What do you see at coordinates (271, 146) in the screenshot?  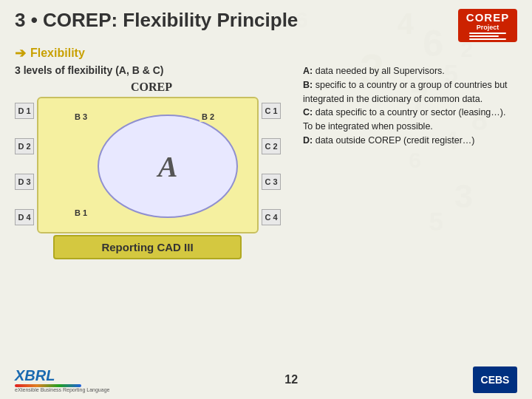 I see `c2-label: C 2` at bounding box center [271, 146].